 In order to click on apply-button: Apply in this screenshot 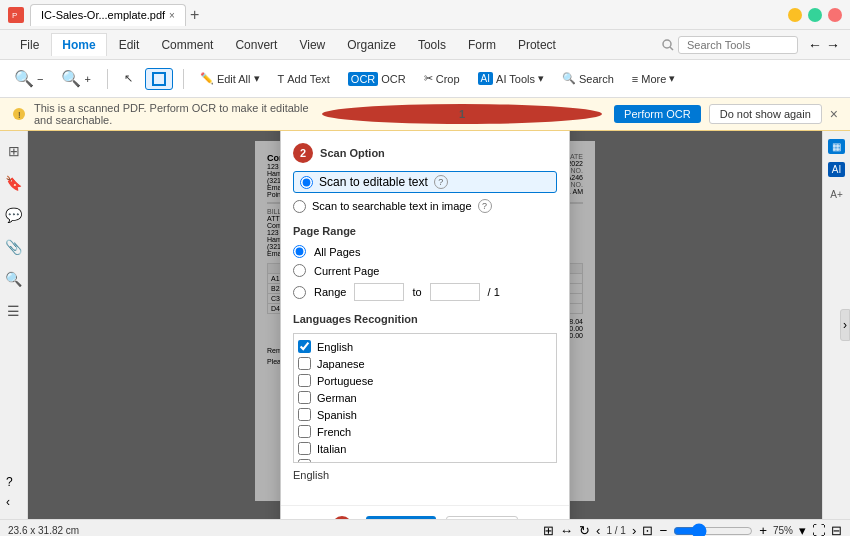, I will do `click(401, 518)`.